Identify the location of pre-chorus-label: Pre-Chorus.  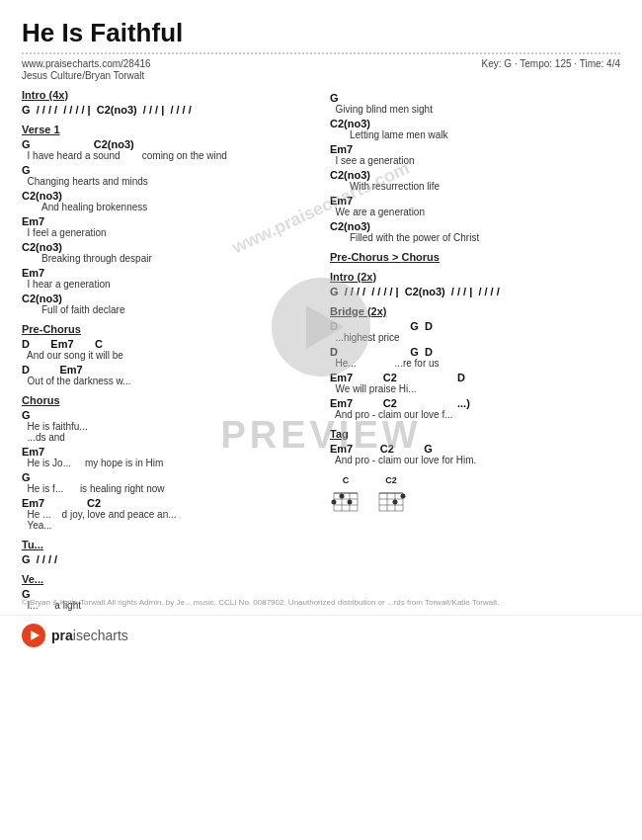
(167, 329).